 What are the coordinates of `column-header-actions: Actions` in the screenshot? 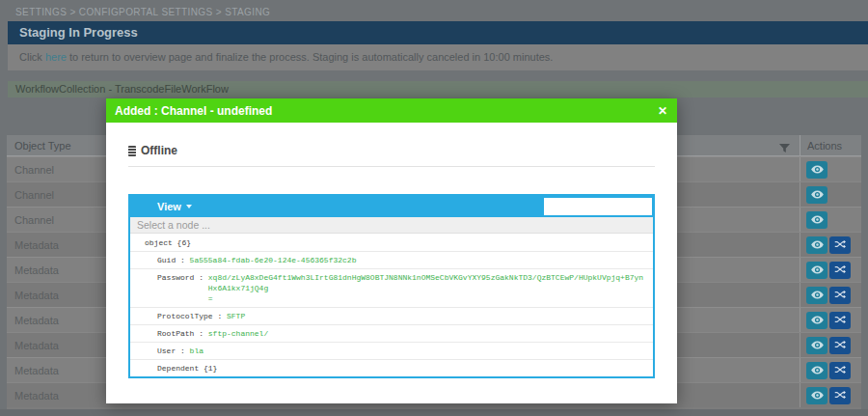 It's located at (830, 145).